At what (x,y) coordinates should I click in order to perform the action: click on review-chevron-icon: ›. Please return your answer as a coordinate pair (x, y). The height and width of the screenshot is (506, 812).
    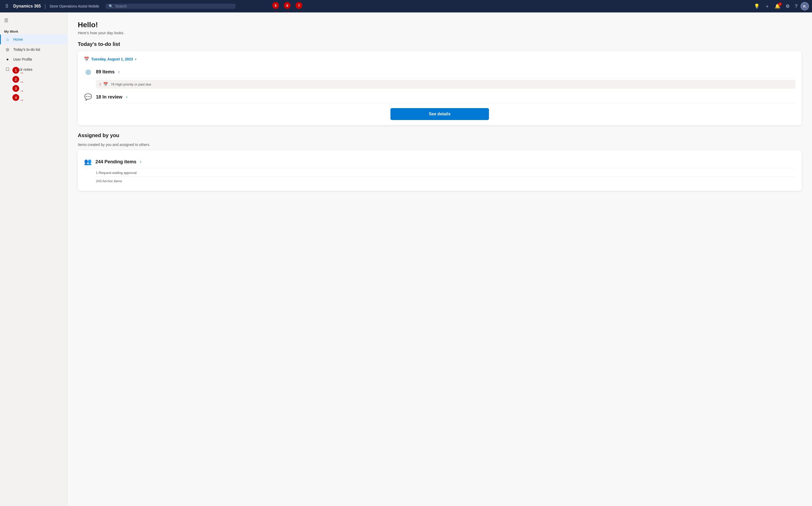
    Looking at the image, I should click on (127, 97).